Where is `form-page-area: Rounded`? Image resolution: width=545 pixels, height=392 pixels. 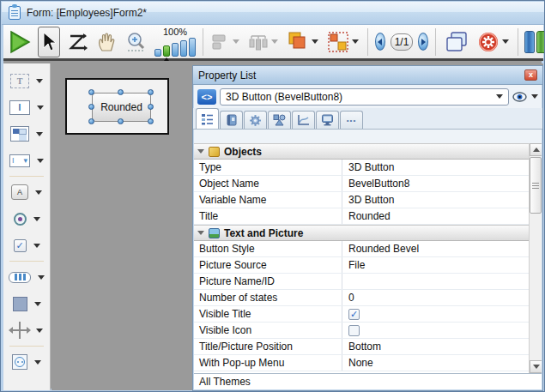
form-page-area: Rounded is located at coordinates (117, 106).